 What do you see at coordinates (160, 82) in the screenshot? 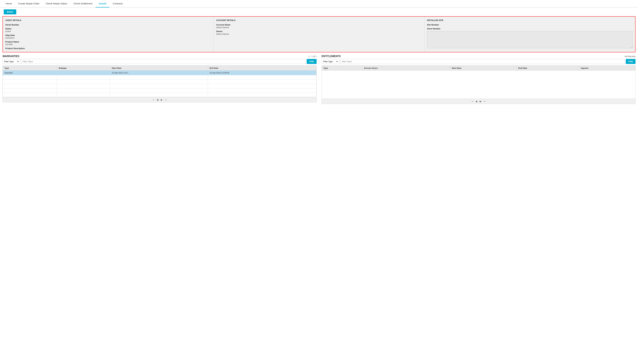
I see `warranties-table-wrapper: TypeSubtypeStart DateEnd Date Standard15…` at bounding box center [160, 82].